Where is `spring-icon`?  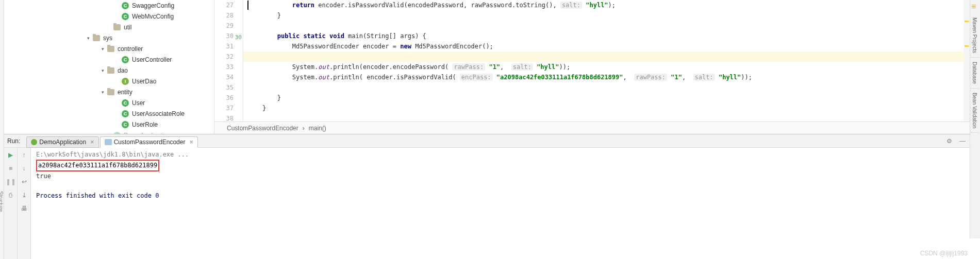
spring-icon is located at coordinates (34, 142).